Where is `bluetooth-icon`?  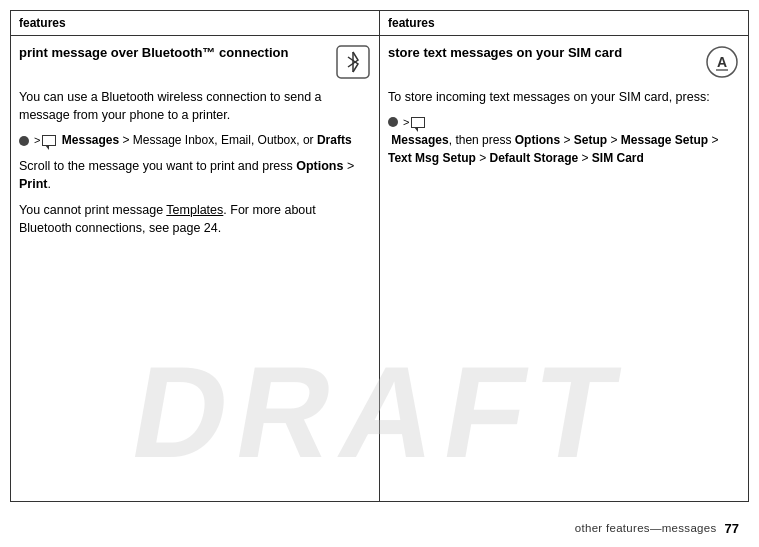 bluetooth-icon is located at coordinates (353, 62).